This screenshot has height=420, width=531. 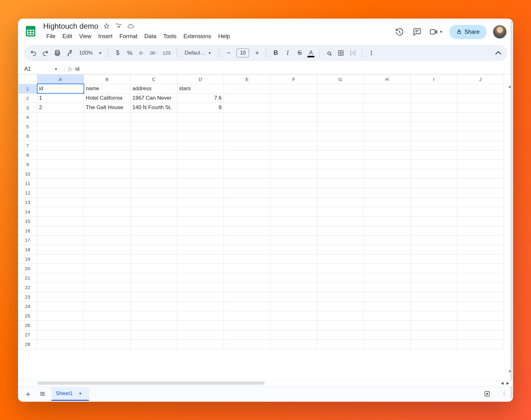 What do you see at coordinates (481, 79) in the screenshot?
I see `column-header: J` at bounding box center [481, 79].